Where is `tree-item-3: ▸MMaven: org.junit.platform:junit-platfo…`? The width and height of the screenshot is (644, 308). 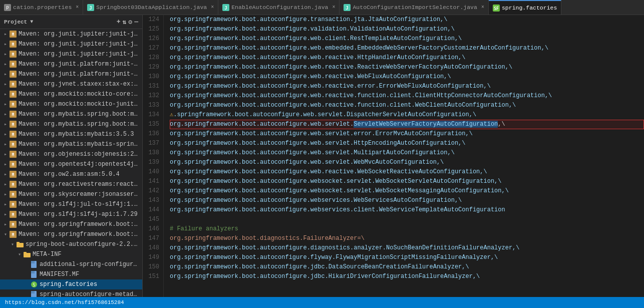 tree-item-3: ▸MMaven: org.junit.platform:junit-platfo… is located at coordinates (71, 64).